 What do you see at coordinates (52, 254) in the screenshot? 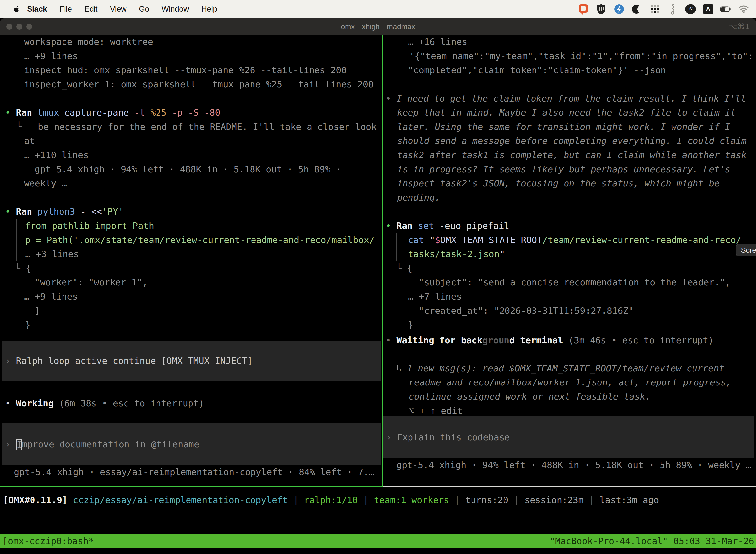
I see `text-segment: … +3 lines` at bounding box center [52, 254].